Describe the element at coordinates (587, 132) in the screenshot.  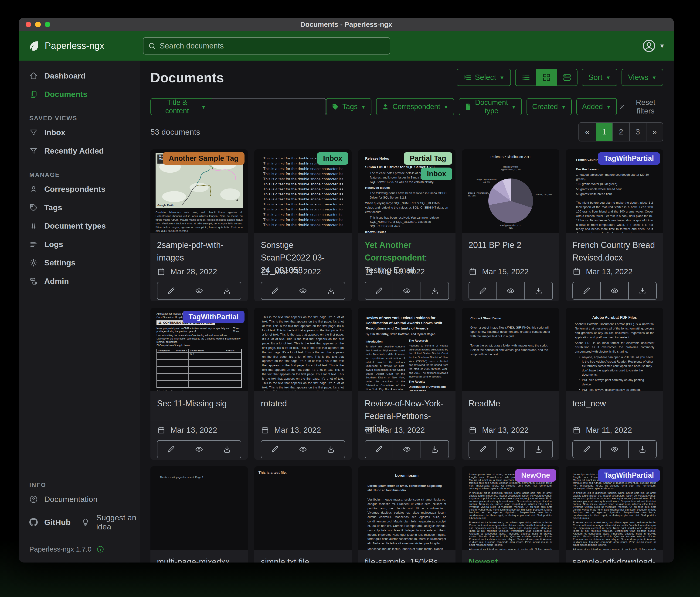
I see `pagination-prev-button: «` at that location.